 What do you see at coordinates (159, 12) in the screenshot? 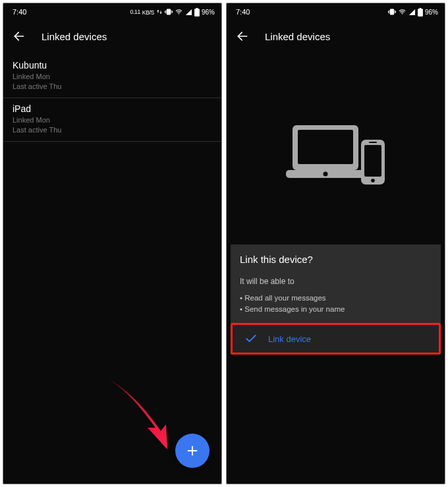
I see `updown-icon` at bounding box center [159, 12].